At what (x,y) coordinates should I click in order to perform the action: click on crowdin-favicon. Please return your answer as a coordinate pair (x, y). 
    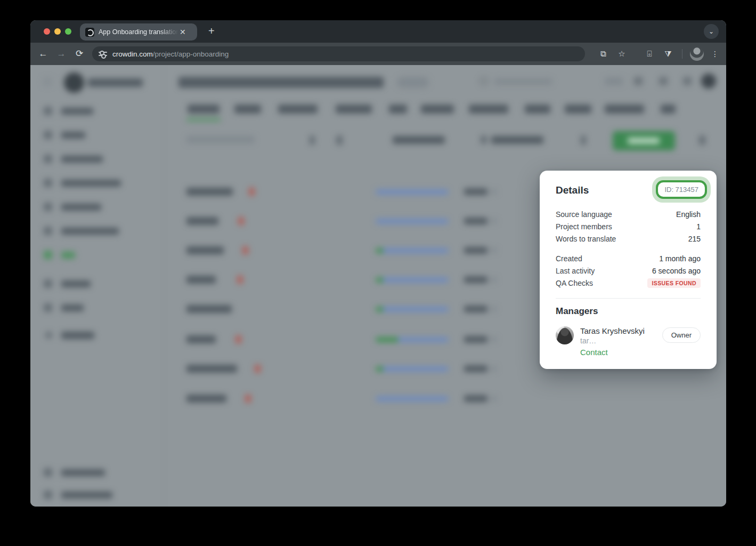
    Looking at the image, I should click on (90, 32).